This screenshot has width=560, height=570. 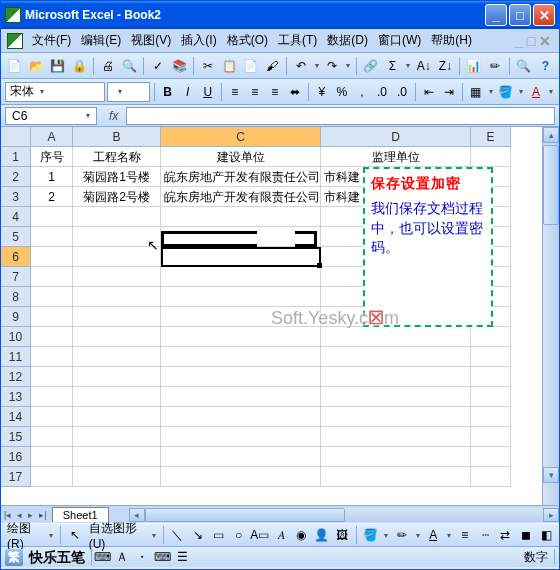 What do you see at coordinates (180, 66) in the screenshot?
I see `research-icon: 📚` at bounding box center [180, 66].